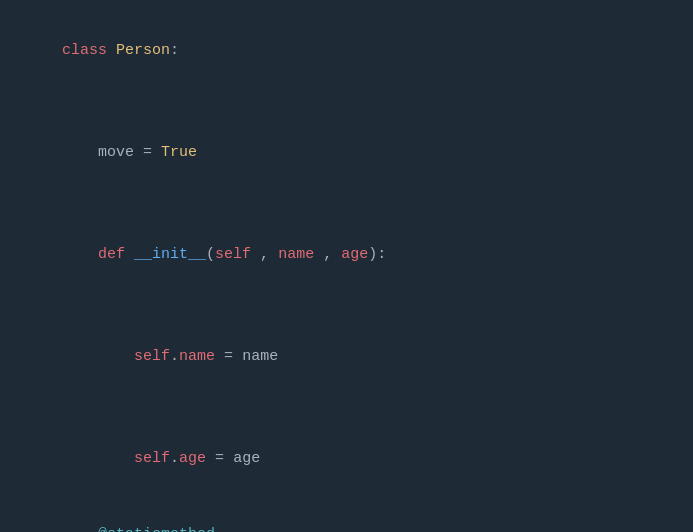  What do you see at coordinates (174, 50) in the screenshot?
I see `colon: :` at bounding box center [174, 50].